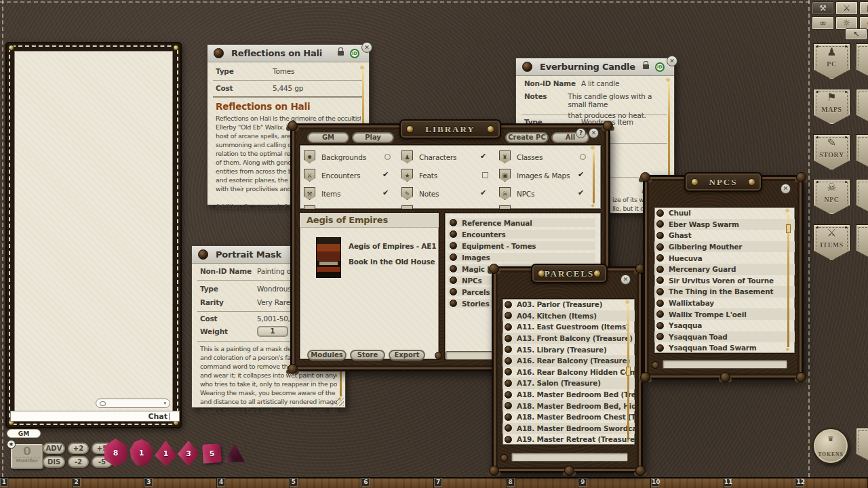 Image resolution: width=868 pixels, height=488 pixels. I want to click on record-type-toggle: ▣ Images & Maps, so click(548, 175).